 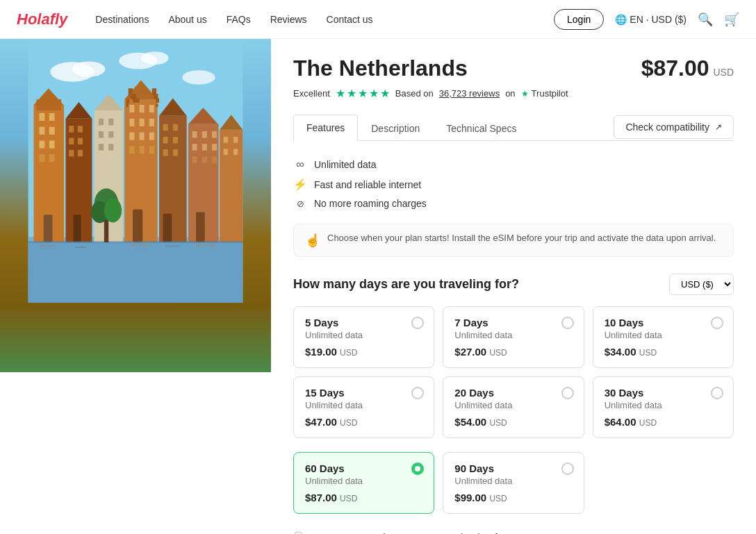 What do you see at coordinates (732, 19) in the screenshot?
I see `cart-button: 🛒` at bounding box center [732, 19].